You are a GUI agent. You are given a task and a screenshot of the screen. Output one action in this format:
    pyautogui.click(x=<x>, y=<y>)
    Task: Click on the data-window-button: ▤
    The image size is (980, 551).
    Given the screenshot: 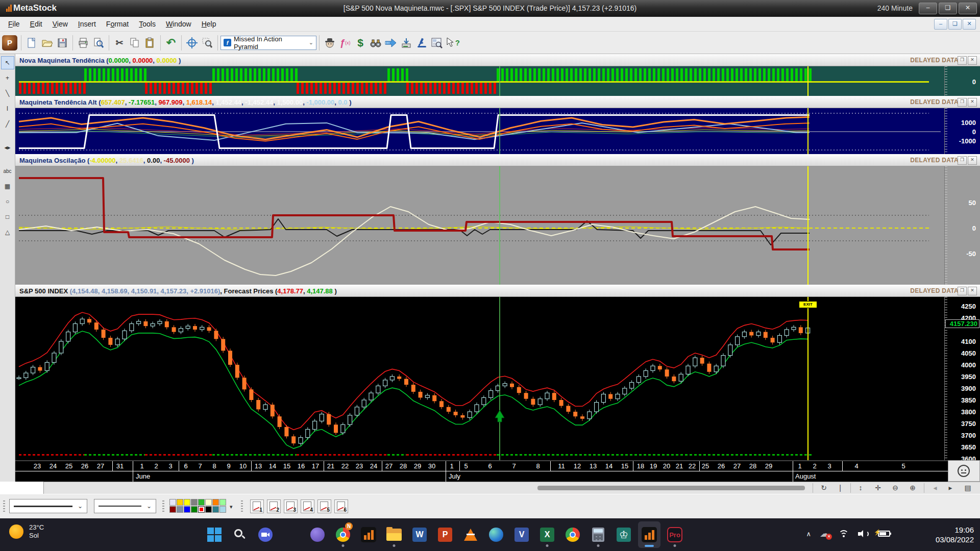 What is the action you would take?
    pyautogui.click(x=968, y=488)
    